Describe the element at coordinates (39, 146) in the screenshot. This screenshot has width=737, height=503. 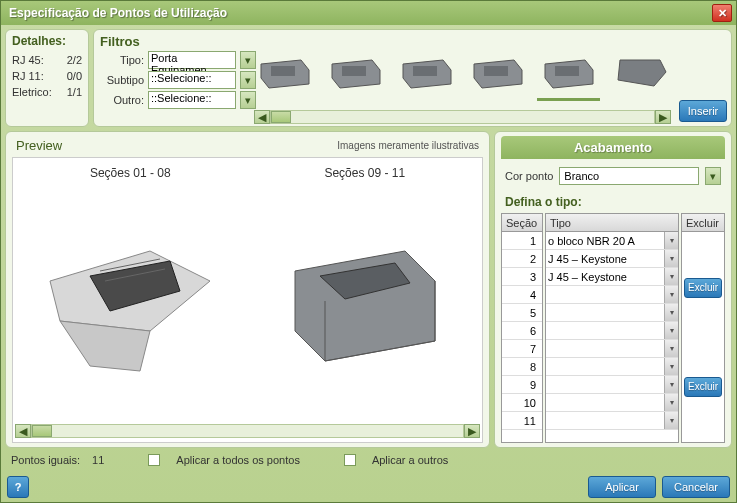
I see `preview-heading: Preview` at that location.